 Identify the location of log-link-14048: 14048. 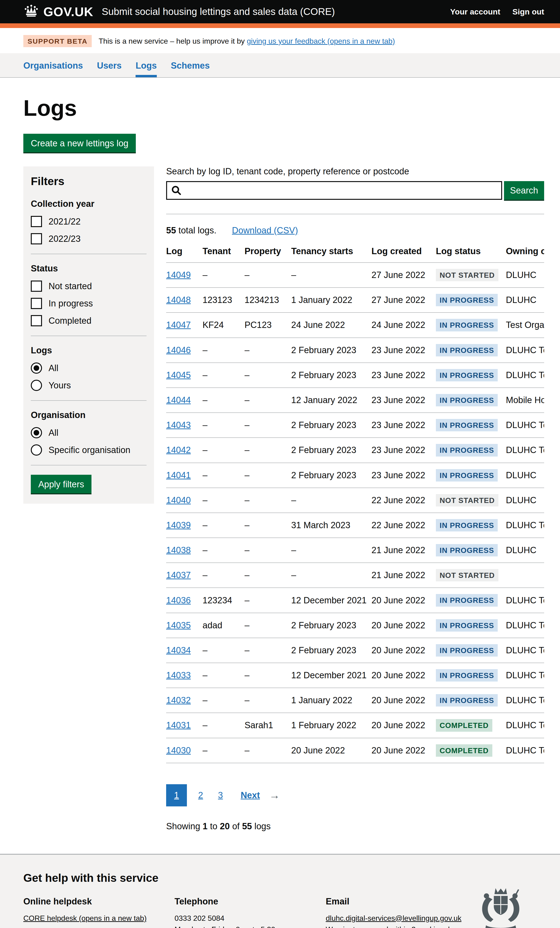
(179, 300).